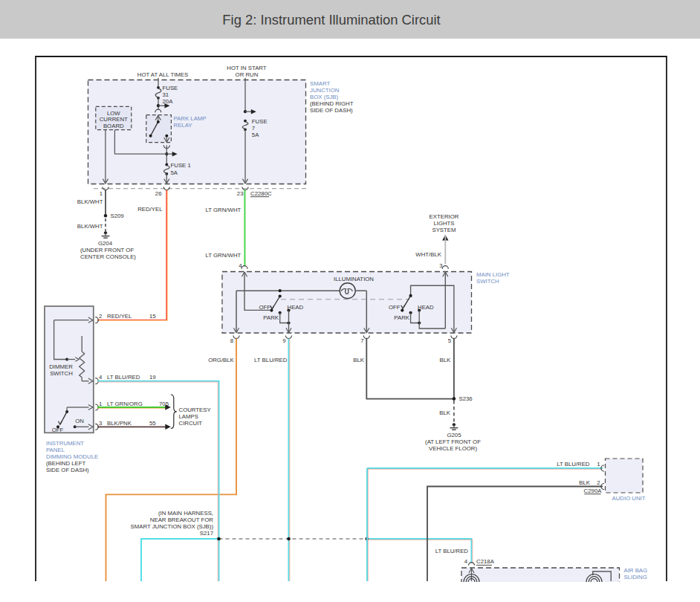 The image size is (700, 602). What do you see at coordinates (486, 562) in the screenshot?
I see `svg-text: C218A` at bounding box center [486, 562].